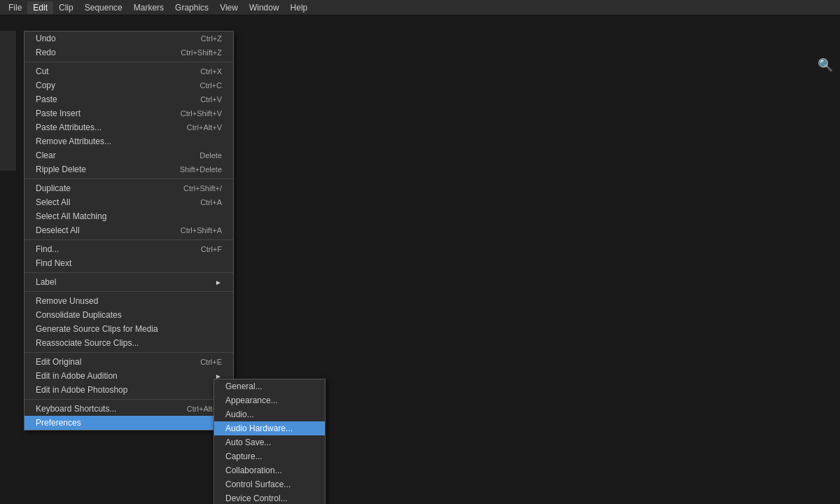  Describe the element at coordinates (192, 8) in the screenshot. I see `menu-graphics: Graphics` at that location.